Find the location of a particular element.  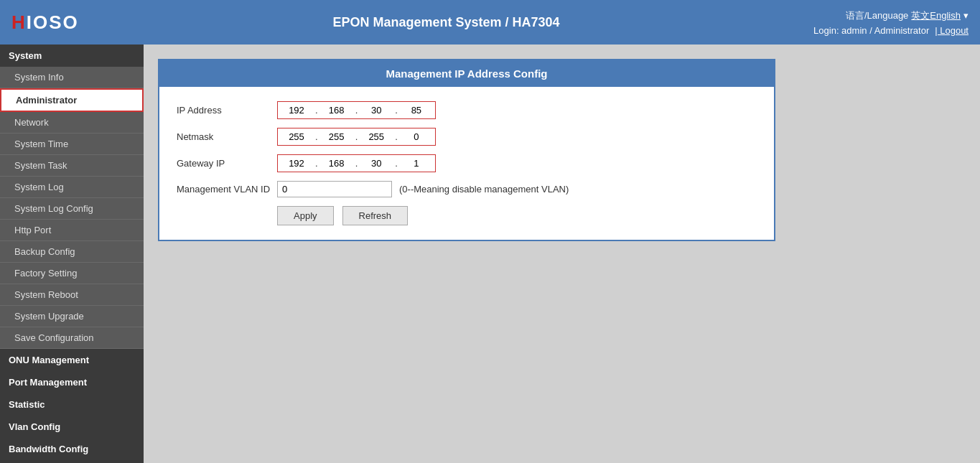

netmask-label: Netmask is located at coordinates (227, 136).